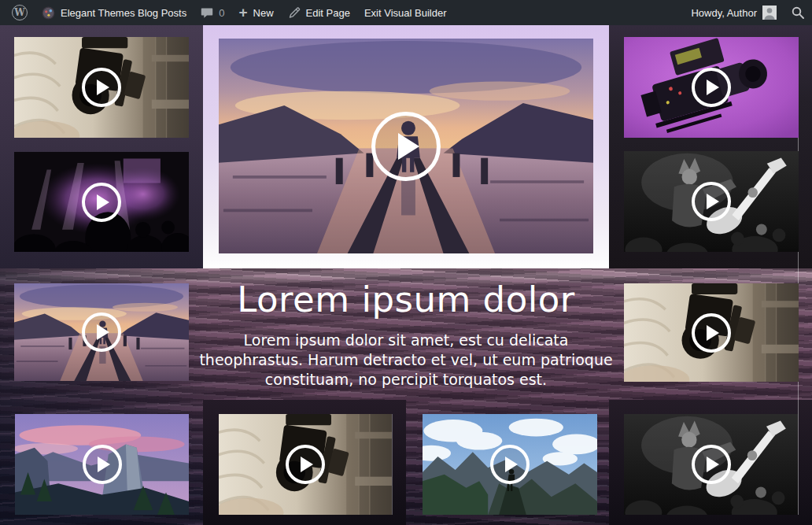 The height and width of the screenshot is (525, 812). I want to click on pencil-icon, so click(294, 13).